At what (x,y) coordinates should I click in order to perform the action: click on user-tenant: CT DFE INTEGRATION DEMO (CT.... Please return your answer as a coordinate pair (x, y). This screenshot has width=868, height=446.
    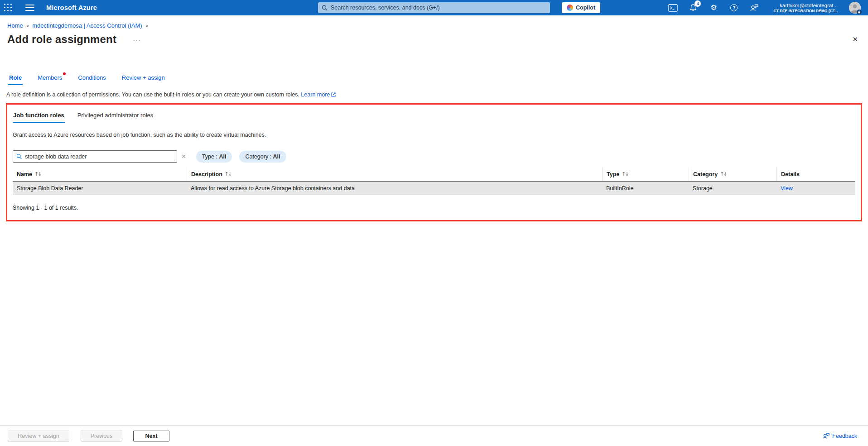
    Looking at the image, I should click on (805, 11).